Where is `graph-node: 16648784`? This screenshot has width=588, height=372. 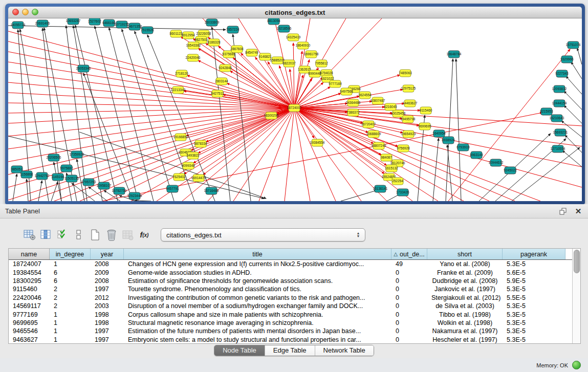 graph-node: 16648784 is located at coordinates (454, 54).